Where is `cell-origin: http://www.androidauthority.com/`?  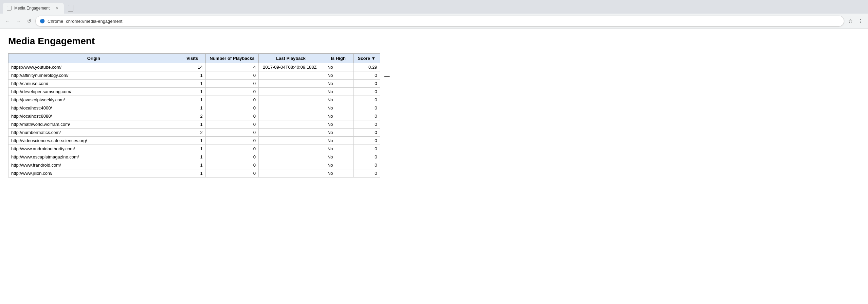
cell-origin: http://www.androidauthority.com/ is located at coordinates (94, 149).